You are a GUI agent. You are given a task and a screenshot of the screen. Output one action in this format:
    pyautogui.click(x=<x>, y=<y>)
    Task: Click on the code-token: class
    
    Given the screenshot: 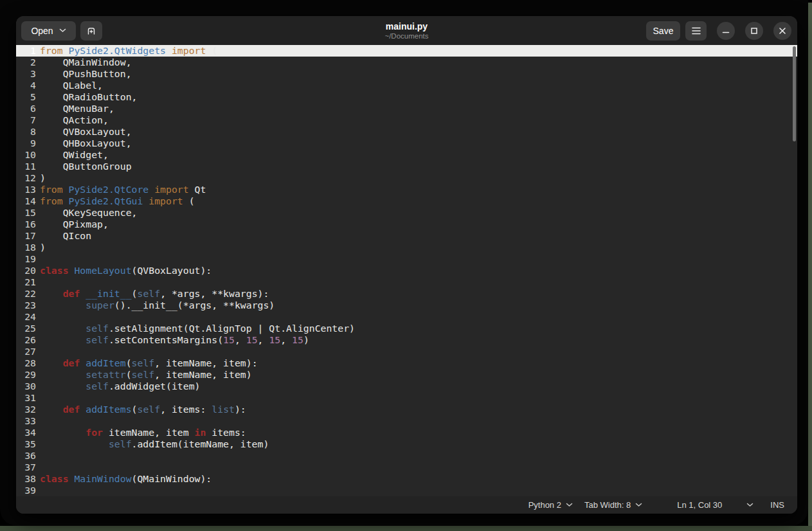 What is the action you would take?
    pyautogui.click(x=57, y=270)
    